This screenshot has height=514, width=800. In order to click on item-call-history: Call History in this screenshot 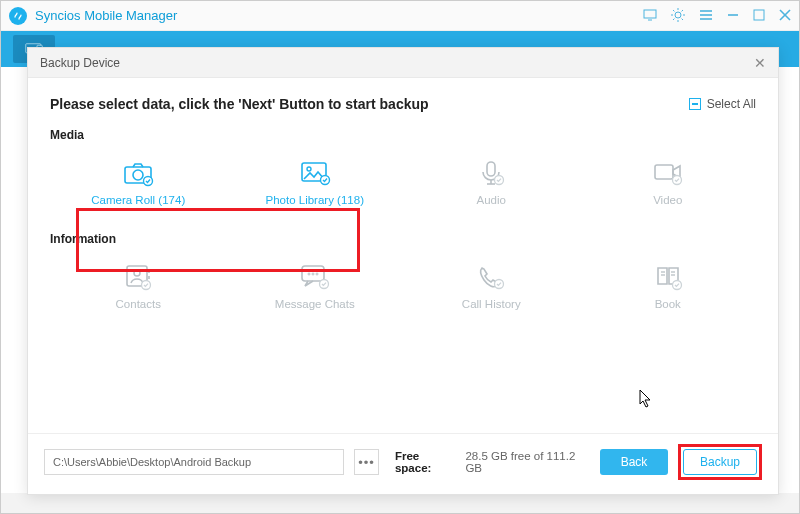, I will do `click(492, 287)`.